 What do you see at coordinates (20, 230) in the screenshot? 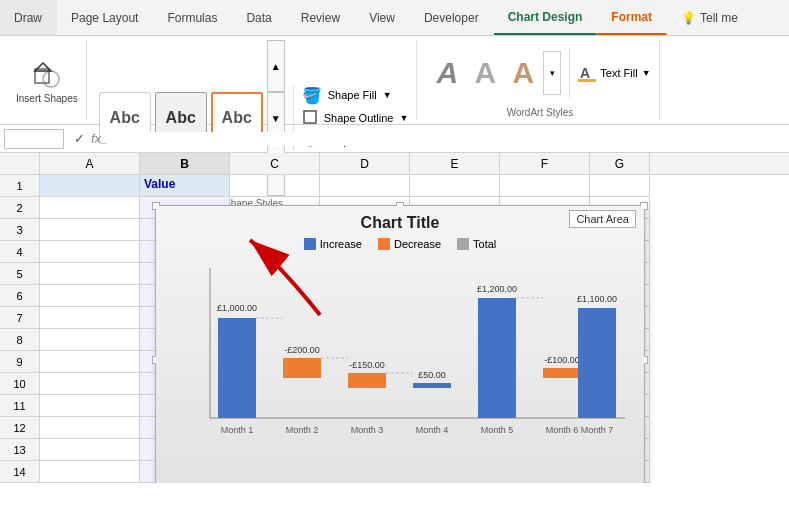
I see `row-header-3: 3` at bounding box center [20, 230].